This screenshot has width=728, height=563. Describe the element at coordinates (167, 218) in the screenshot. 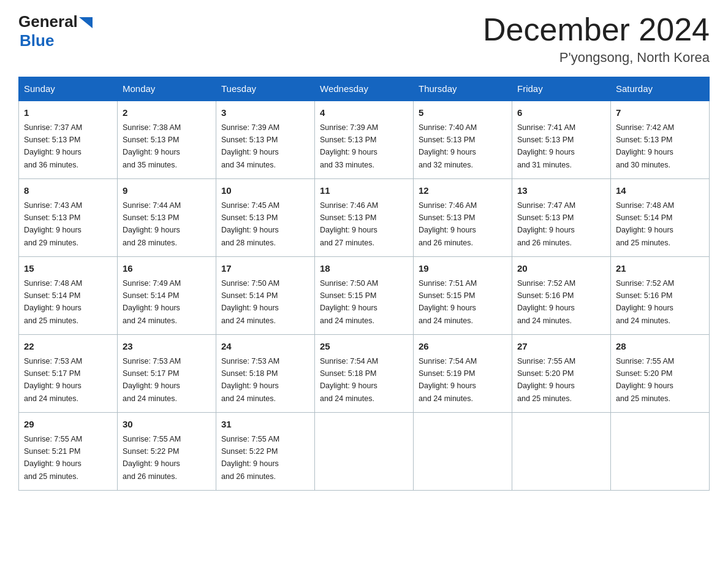

I see `calendar-day-cell: 9Sunrise: 7:44 AMSunset: 5:13 PMDaylight…` at that location.